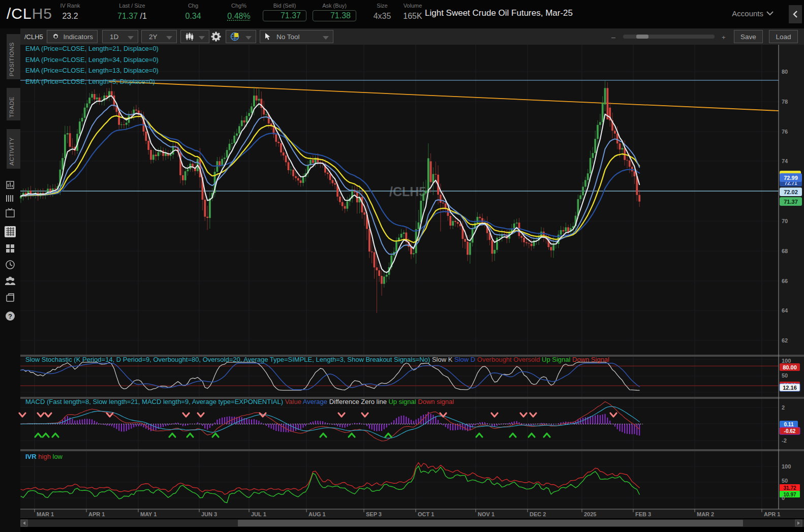 The width and height of the screenshot is (804, 532). Describe the element at coordinates (408, 192) in the screenshot. I see `svg-text: /CLH5` at that location.